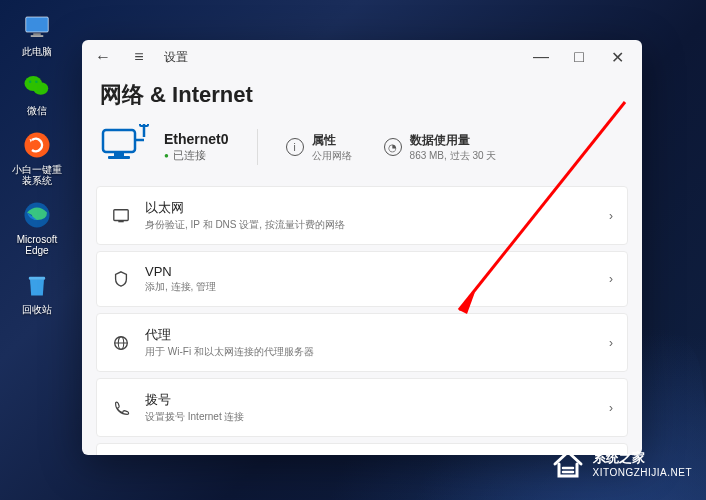  I want to click on recycle-bin-icon, so click(37, 285).